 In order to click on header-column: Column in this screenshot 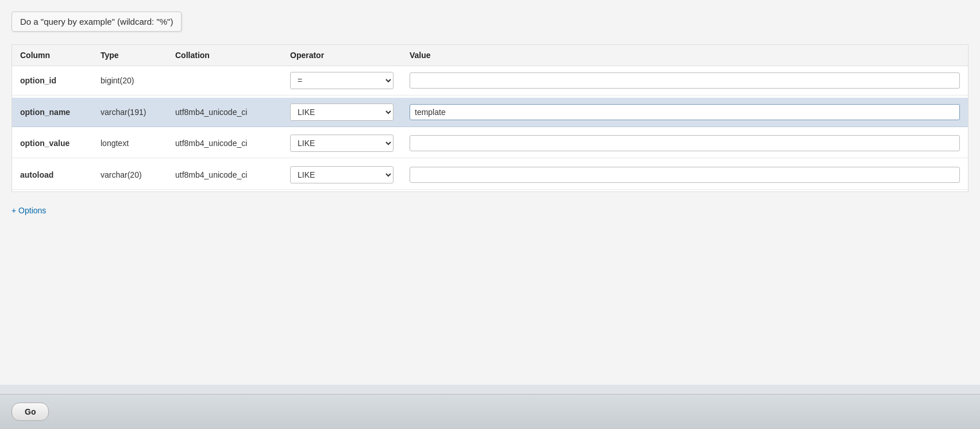, I will do `click(52, 55)`.